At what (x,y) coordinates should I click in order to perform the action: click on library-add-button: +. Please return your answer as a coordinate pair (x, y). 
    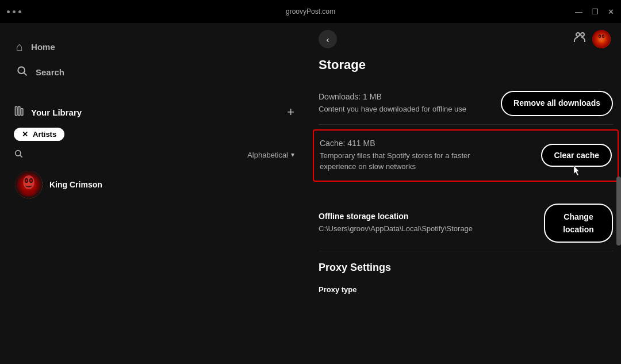
    Looking at the image, I should click on (291, 112).